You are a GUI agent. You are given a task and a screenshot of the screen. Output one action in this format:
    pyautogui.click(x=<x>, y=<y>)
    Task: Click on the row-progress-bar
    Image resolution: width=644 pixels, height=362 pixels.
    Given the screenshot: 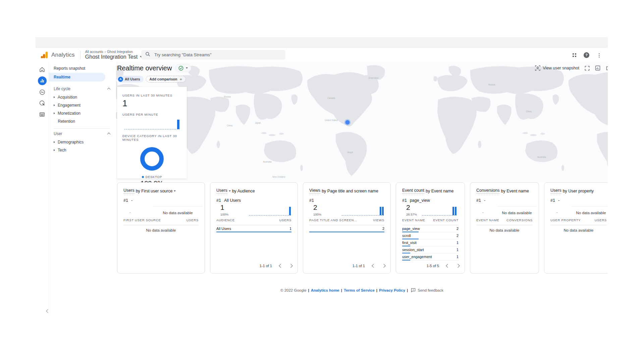 What is the action you would take?
    pyautogui.click(x=347, y=232)
    